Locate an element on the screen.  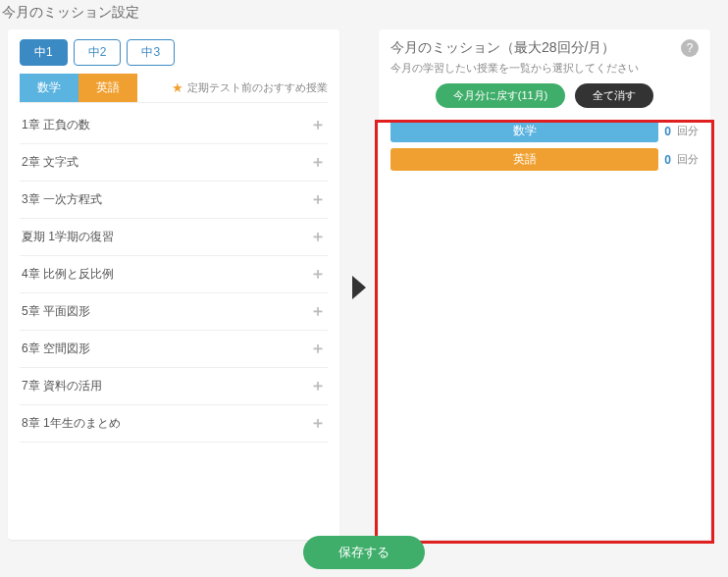
grade-tab-1: 中1 is located at coordinates (43, 53).